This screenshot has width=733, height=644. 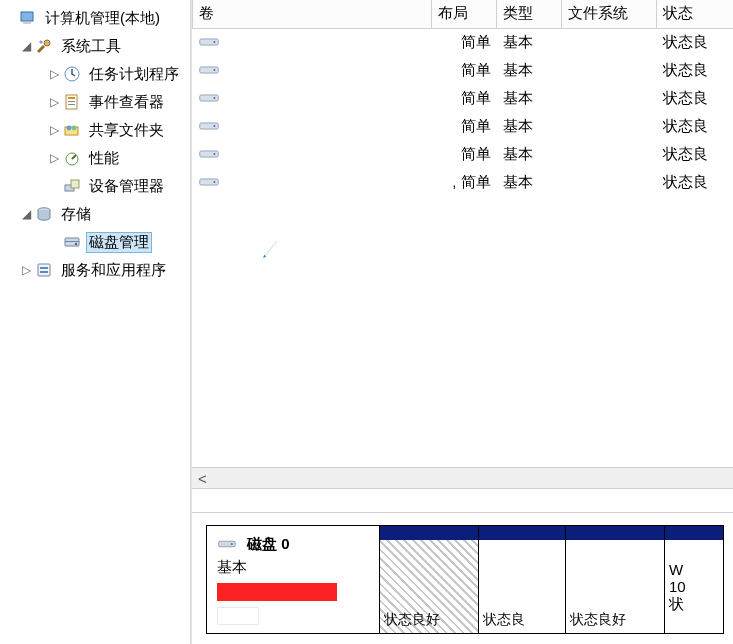 I want to click on tree-label: 性能, so click(x=104, y=158).